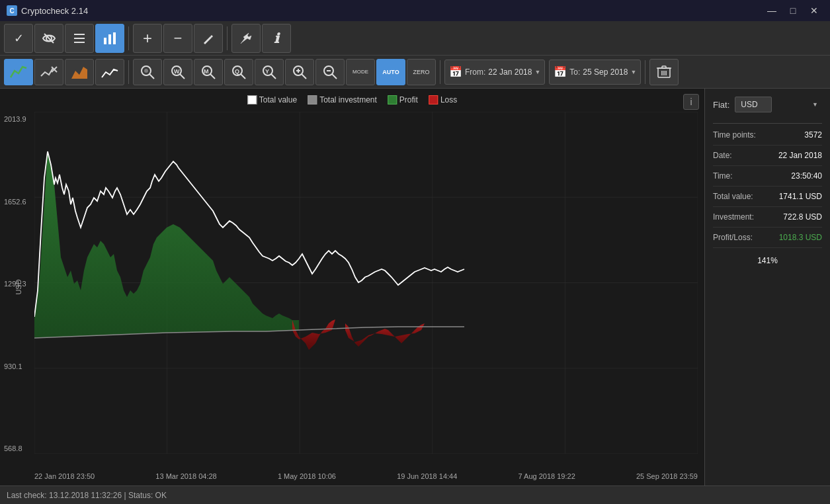  What do you see at coordinates (767, 200) in the screenshot?
I see `stat-total-value: Total value: 1741.1 USD` at bounding box center [767, 200].